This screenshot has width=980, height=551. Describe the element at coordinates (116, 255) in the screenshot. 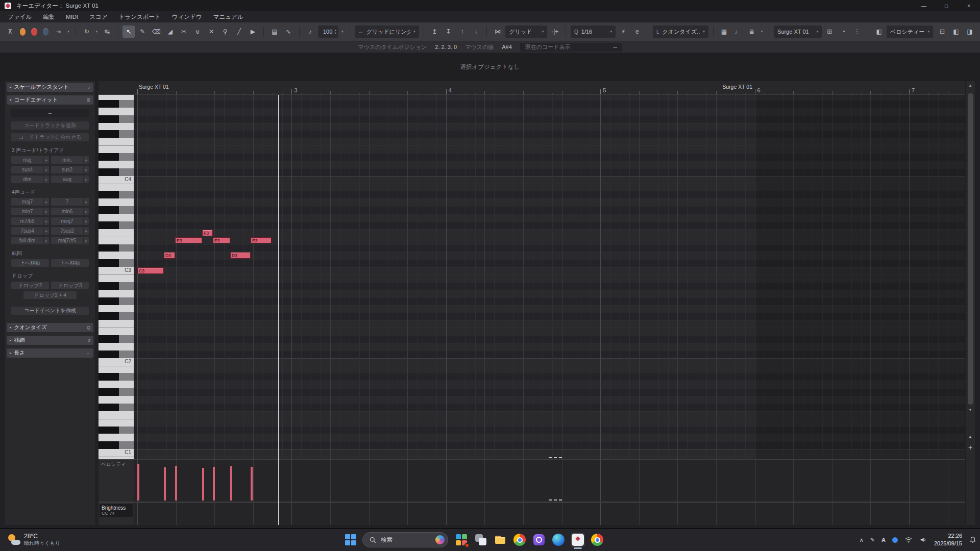

I see `piano-key-D3` at that location.